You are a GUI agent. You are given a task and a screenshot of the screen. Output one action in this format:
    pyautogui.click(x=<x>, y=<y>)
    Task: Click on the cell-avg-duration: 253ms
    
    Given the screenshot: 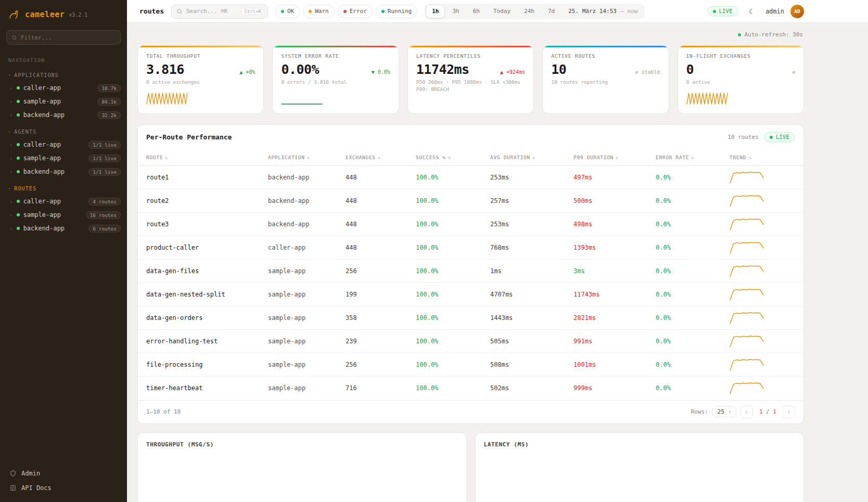 What is the action you would take?
    pyautogui.click(x=528, y=178)
    